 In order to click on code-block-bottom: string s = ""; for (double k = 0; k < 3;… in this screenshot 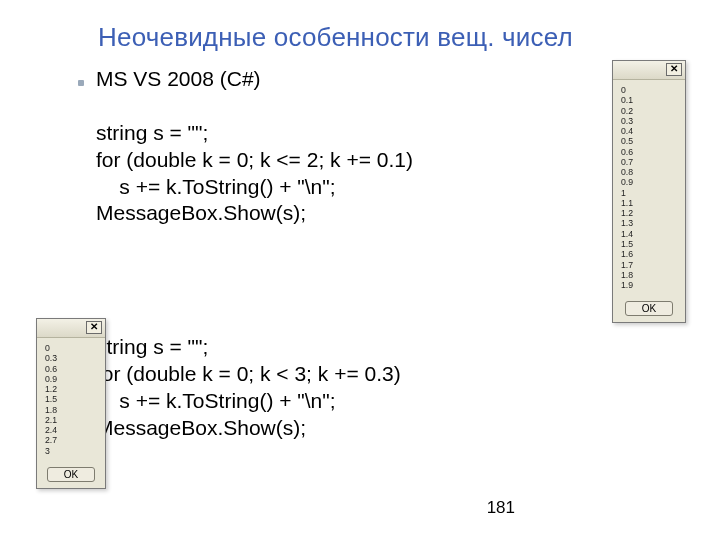, I will do `click(248, 388)`.